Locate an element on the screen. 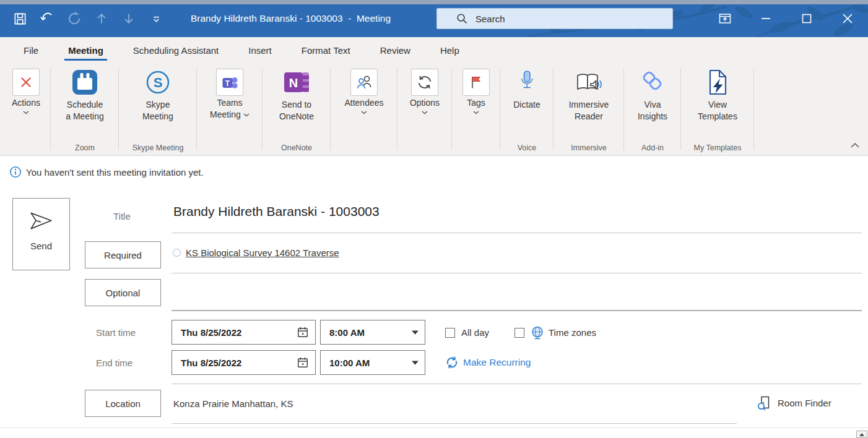 The image size is (868, 438). tab-file: File is located at coordinates (31, 50).